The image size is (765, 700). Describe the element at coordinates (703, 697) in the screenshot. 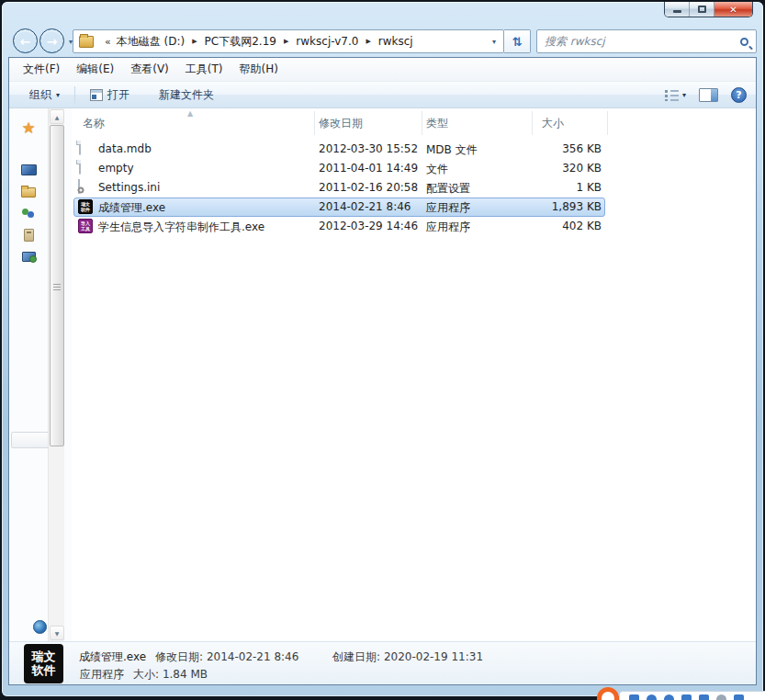

I see `keyboard-icon` at that location.